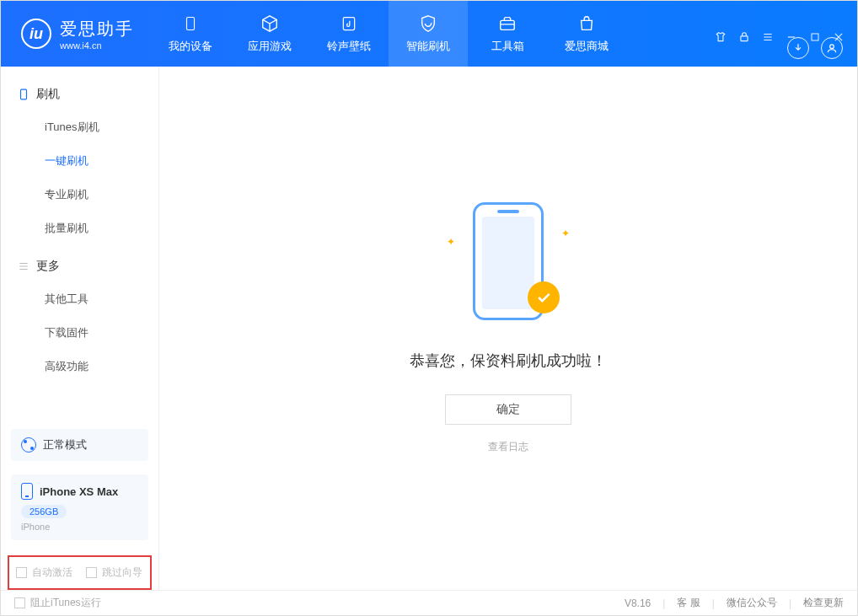 The width and height of the screenshot is (858, 616). Describe the element at coordinates (29, 445) in the screenshot. I see `mode-icon` at that location.